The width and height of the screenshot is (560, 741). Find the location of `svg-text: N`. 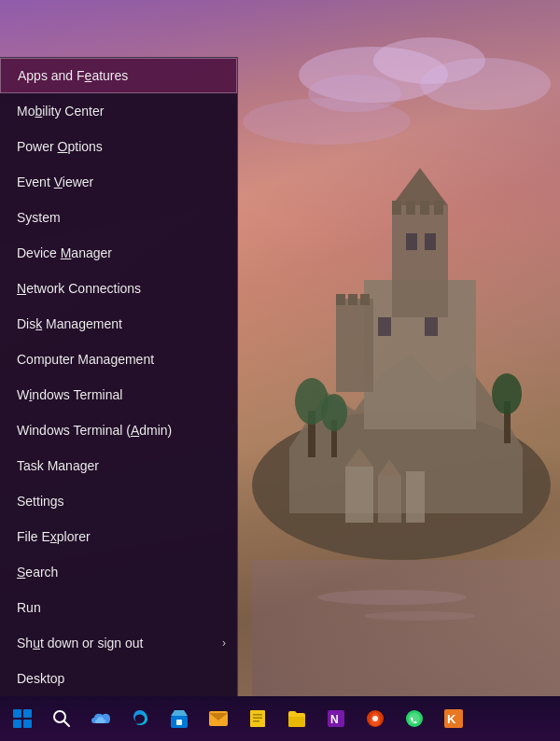

svg-text: N is located at coordinates (334, 720).